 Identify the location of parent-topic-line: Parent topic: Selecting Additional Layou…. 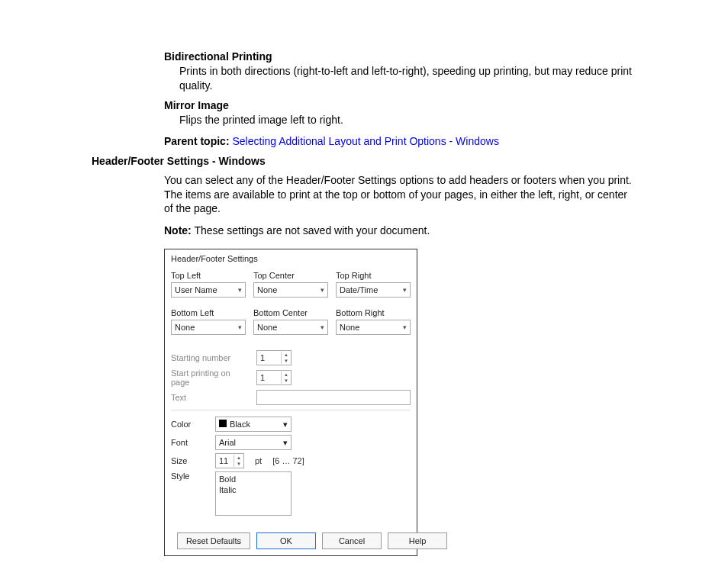
(400, 141).